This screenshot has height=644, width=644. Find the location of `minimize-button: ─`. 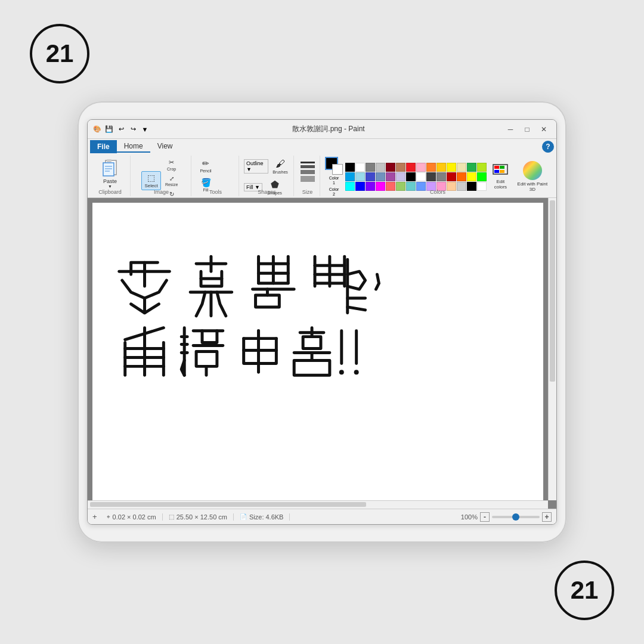

minimize-button: ─ is located at coordinates (510, 129).